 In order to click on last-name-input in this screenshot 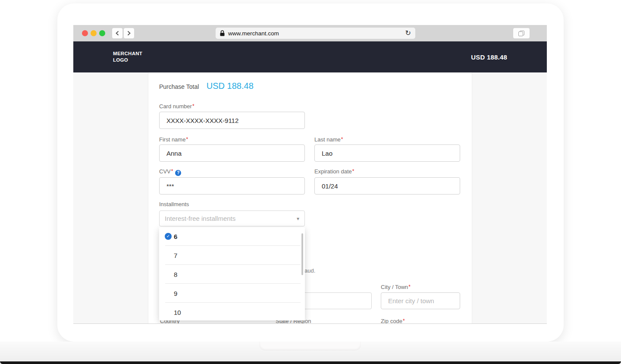, I will do `click(387, 153)`.